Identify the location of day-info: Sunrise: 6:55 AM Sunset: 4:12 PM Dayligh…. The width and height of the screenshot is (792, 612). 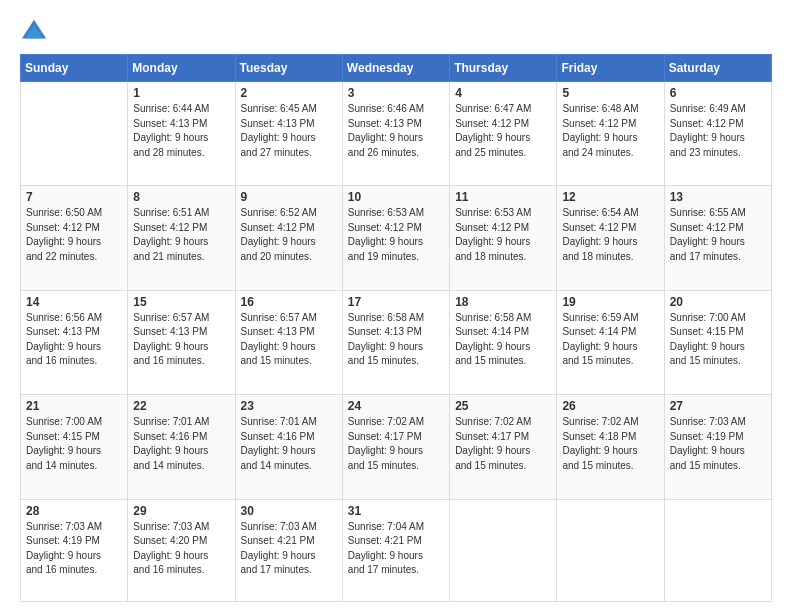
(718, 235).